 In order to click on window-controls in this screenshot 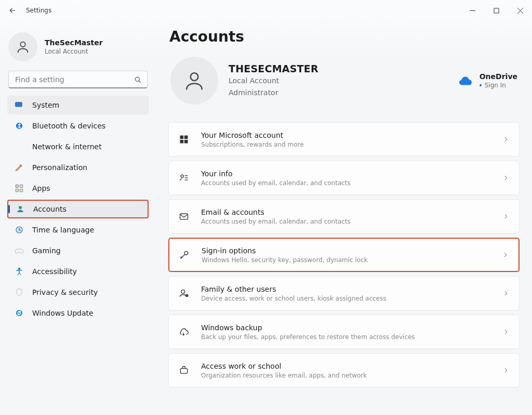, I will do `click(496, 10)`.